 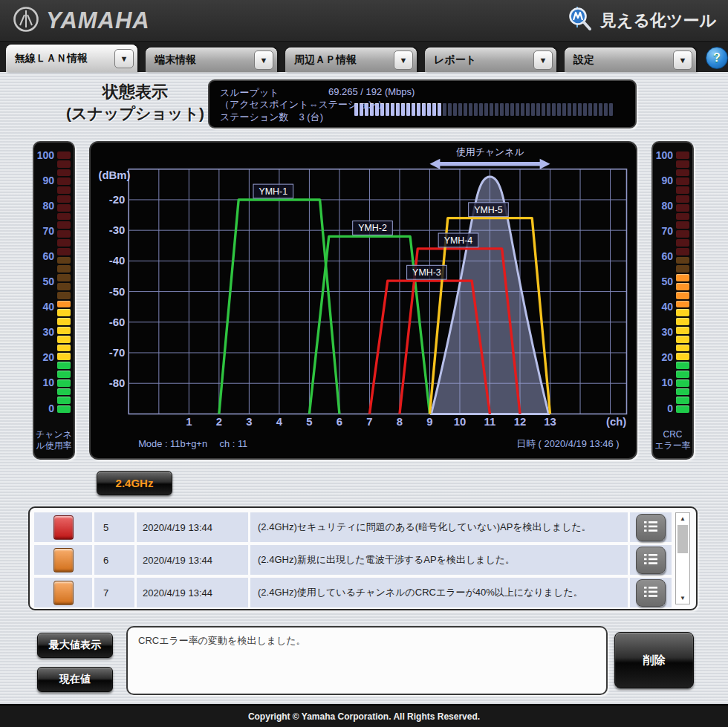 What do you see at coordinates (663, 281) in the screenshot?
I see `meter-scale-label: 50` at bounding box center [663, 281].